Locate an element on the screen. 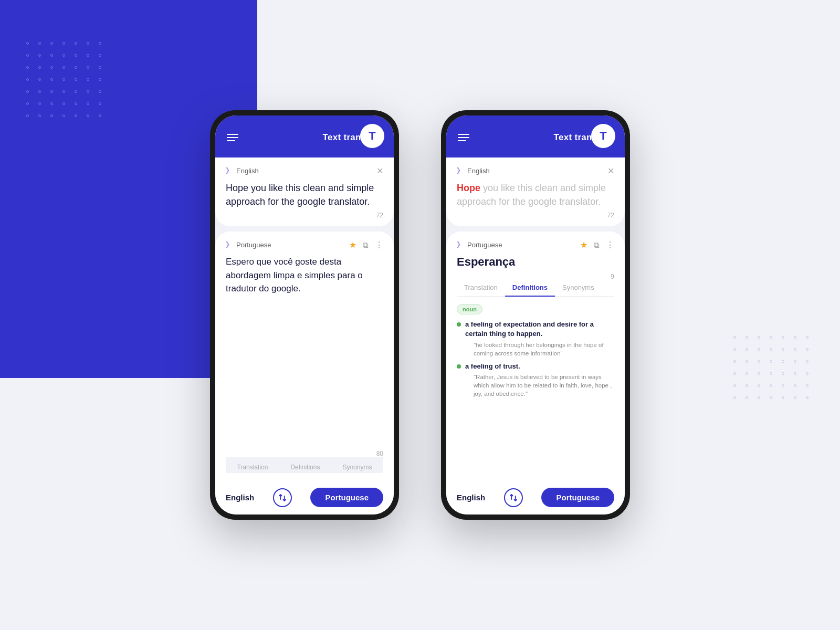  tab-synonyms-2: Synonyms is located at coordinates (579, 289).